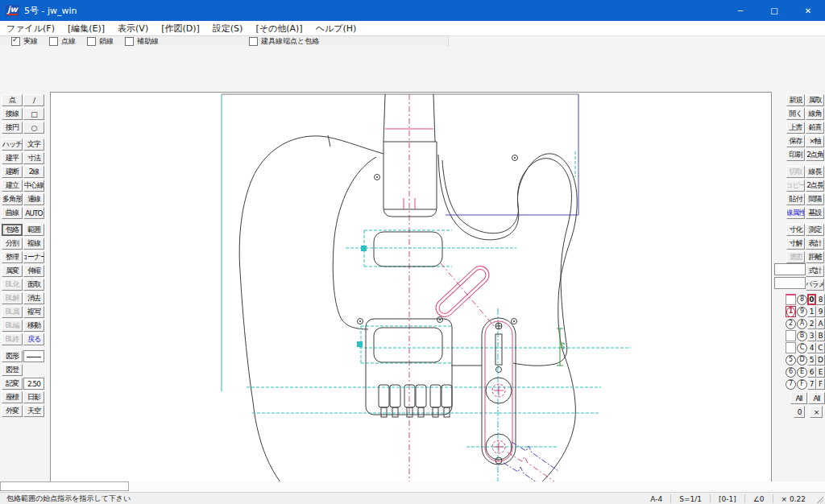 Image resolution: width=825 pixels, height=504 pixels. Describe the element at coordinates (34, 340) in the screenshot. I see `tool-戻る: 戻る` at that location.